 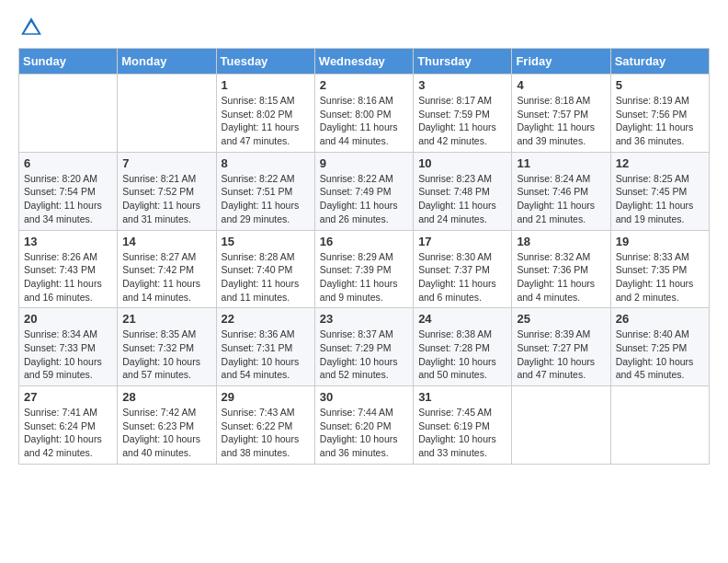 I want to click on header, so click(x=364, y=28).